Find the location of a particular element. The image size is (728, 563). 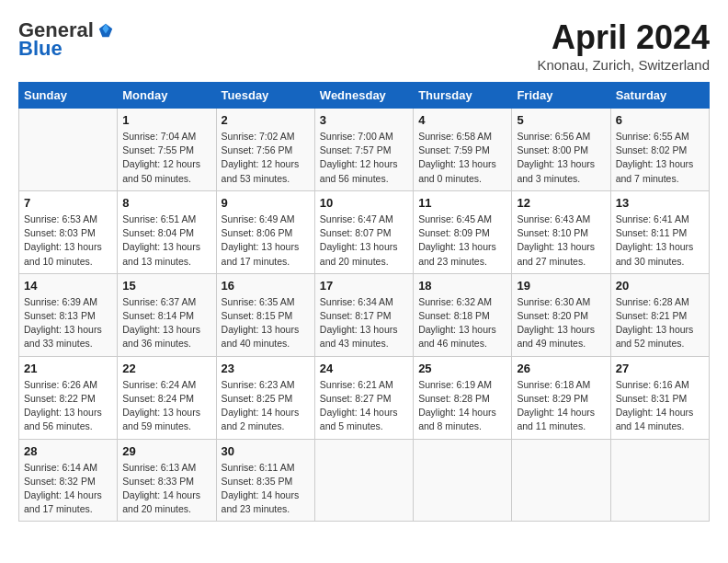

day-info: Sunrise: 6:14 AM Sunset: 8:32 PM Dayligh… is located at coordinates (68, 489).